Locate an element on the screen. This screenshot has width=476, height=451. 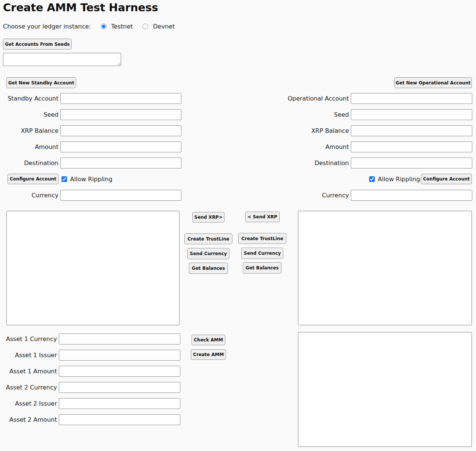
operational-account-row: Operational Account is located at coordinates (356, 98).